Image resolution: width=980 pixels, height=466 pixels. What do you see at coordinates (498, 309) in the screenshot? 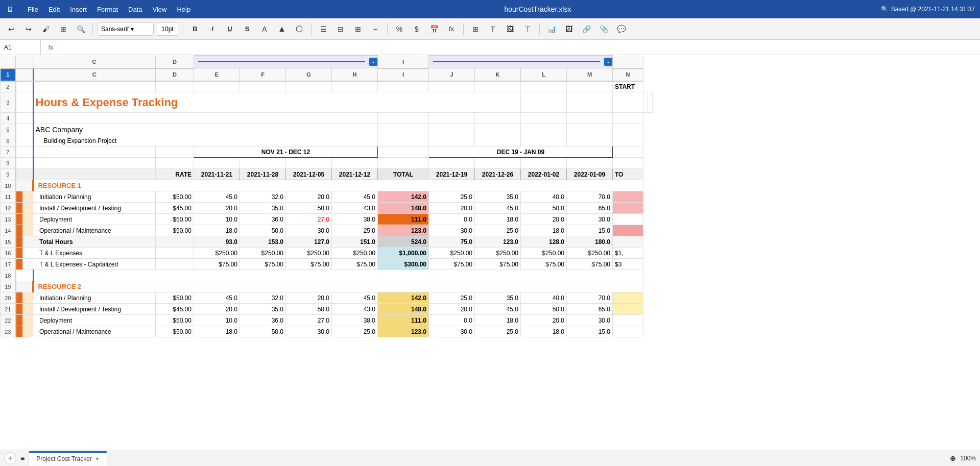
I see `cell-k21: 45.0` at bounding box center [498, 309].